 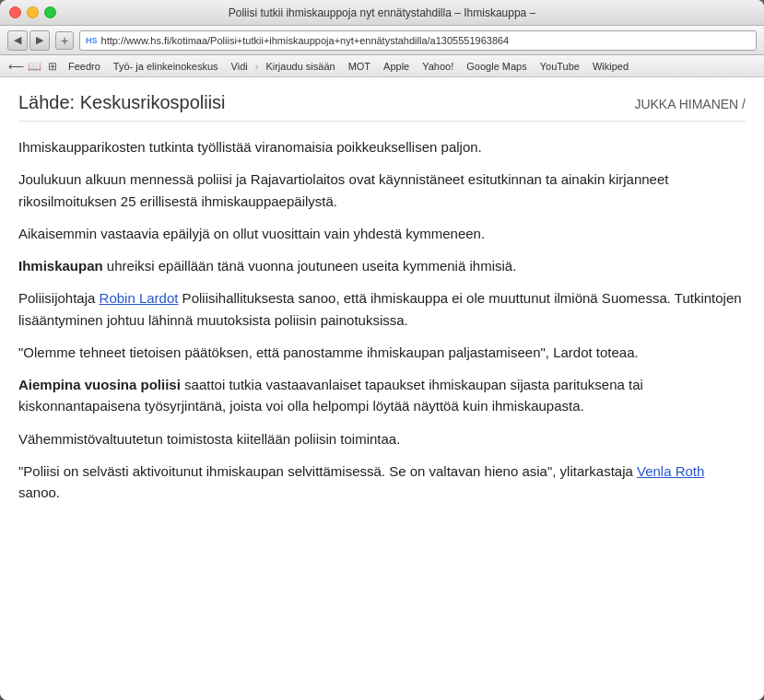 What do you see at coordinates (85, 66) in the screenshot?
I see `bookmark-feedro: Feedro` at bounding box center [85, 66].